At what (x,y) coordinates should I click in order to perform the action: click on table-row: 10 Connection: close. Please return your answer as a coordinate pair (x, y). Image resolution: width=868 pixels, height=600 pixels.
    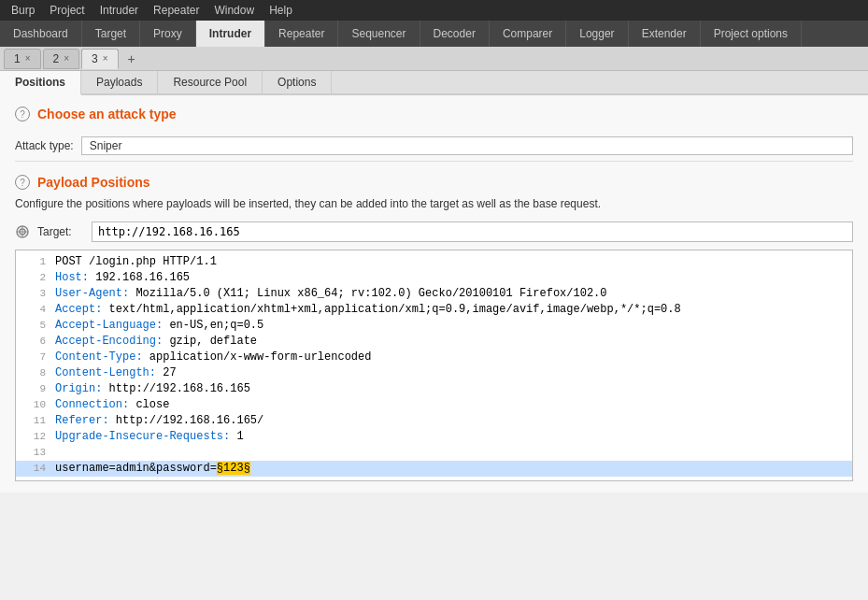
    Looking at the image, I should click on (434, 406).